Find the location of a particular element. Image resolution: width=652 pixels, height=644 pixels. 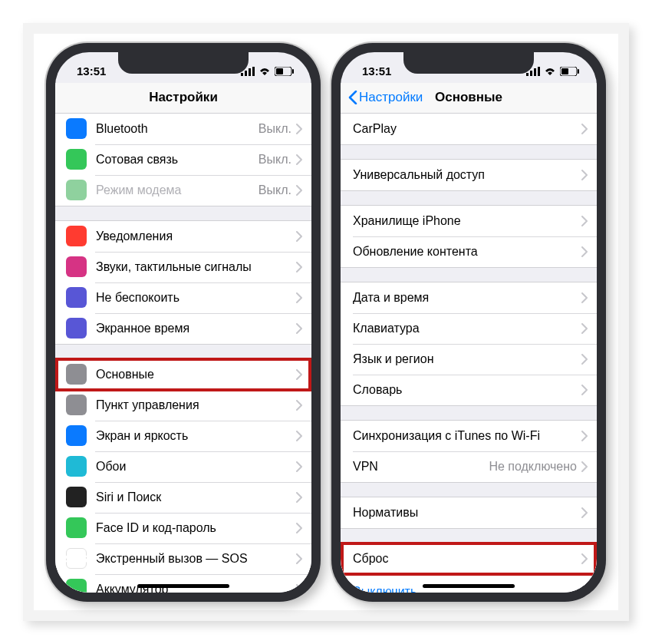

settings-row: Face ID и код-пароль is located at coordinates (183, 528).